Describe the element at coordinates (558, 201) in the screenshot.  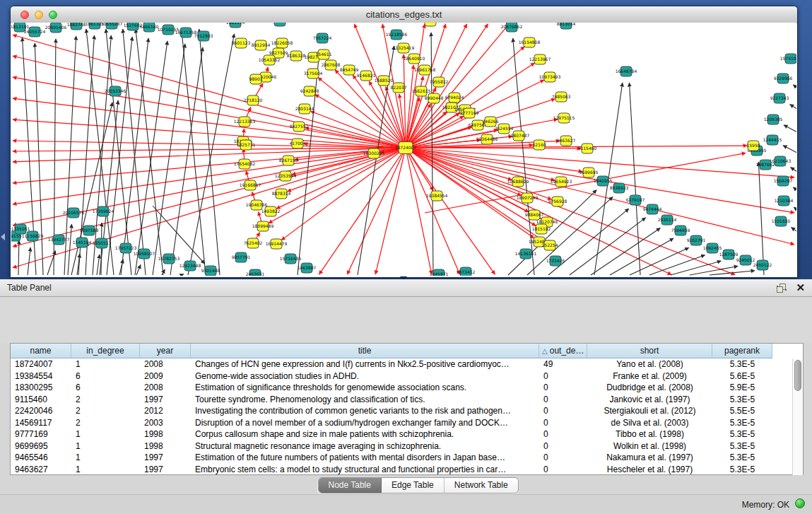
I see `yellow-node: 9756928` at that location.